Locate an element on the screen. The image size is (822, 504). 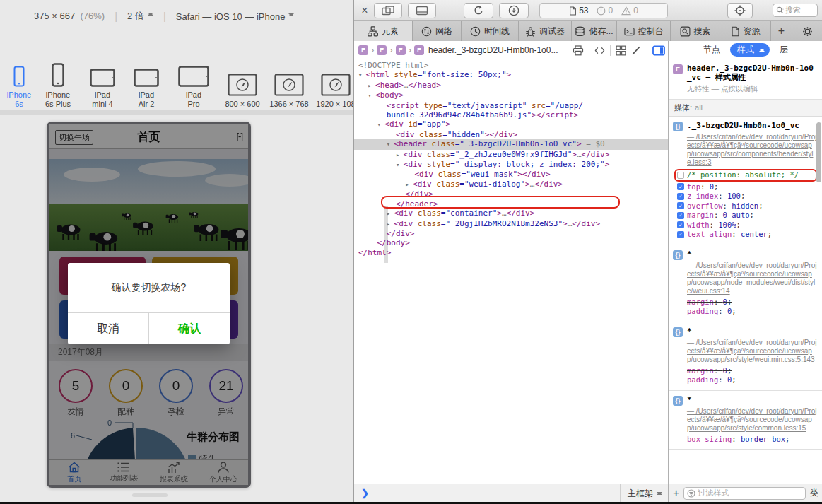
tab-layers: 层 is located at coordinates (784, 49).